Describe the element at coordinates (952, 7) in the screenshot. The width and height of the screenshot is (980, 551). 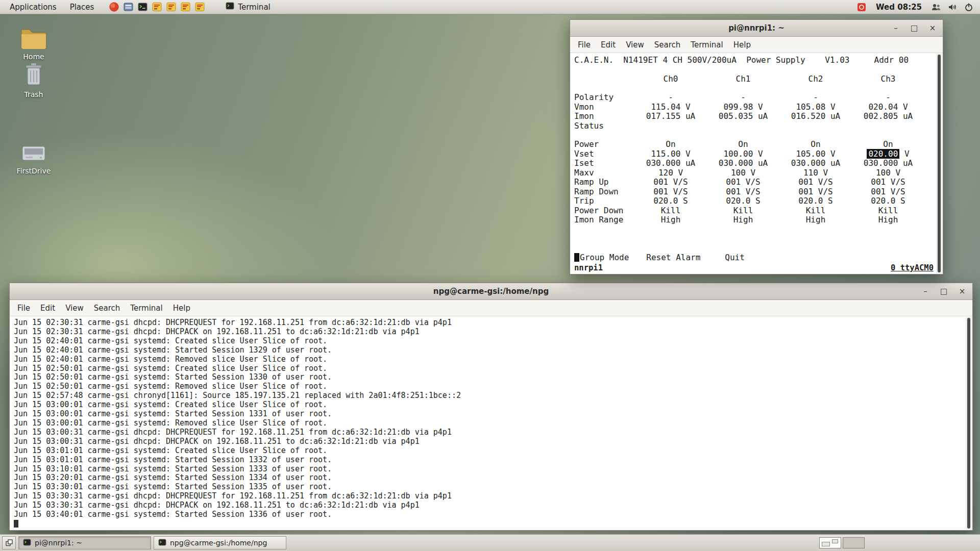
I see `volume-icon` at that location.